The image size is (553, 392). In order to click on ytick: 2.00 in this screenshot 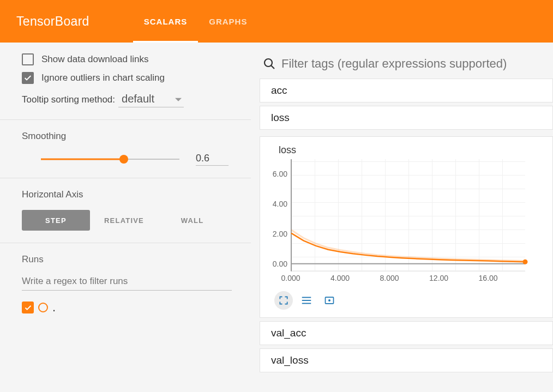, I will do `click(280, 234)`.